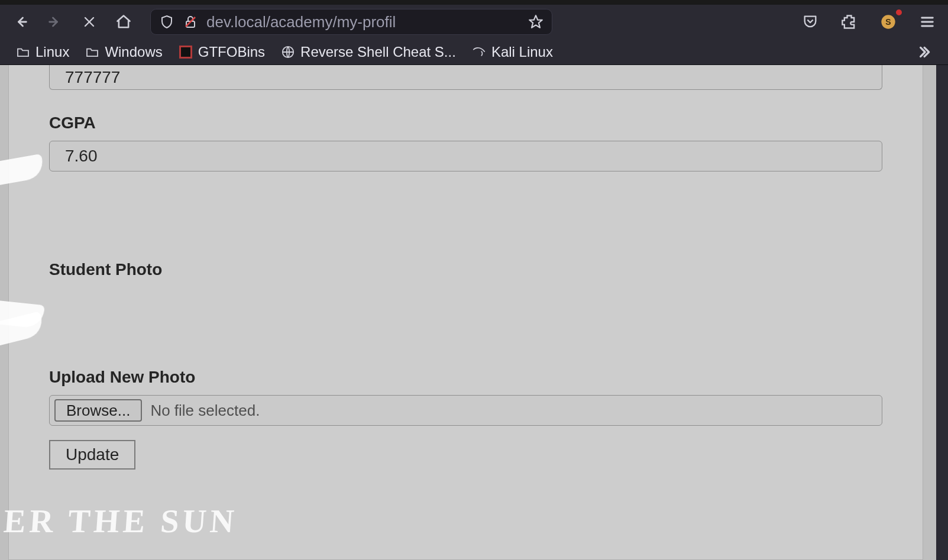  What do you see at coordinates (466, 410) in the screenshot?
I see `file-input-row: Browse... No file selected.` at bounding box center [466, 410].